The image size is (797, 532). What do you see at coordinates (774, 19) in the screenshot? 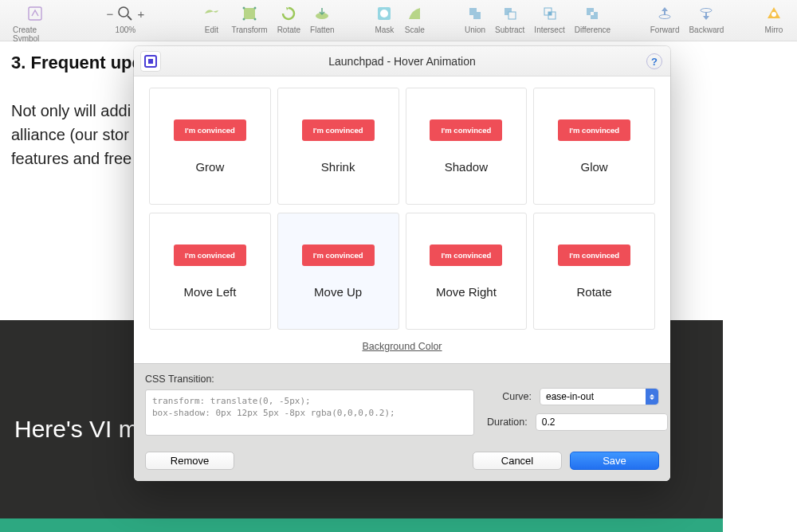
I see `mirror-button: Mirro` at bounding box center [774, 19].